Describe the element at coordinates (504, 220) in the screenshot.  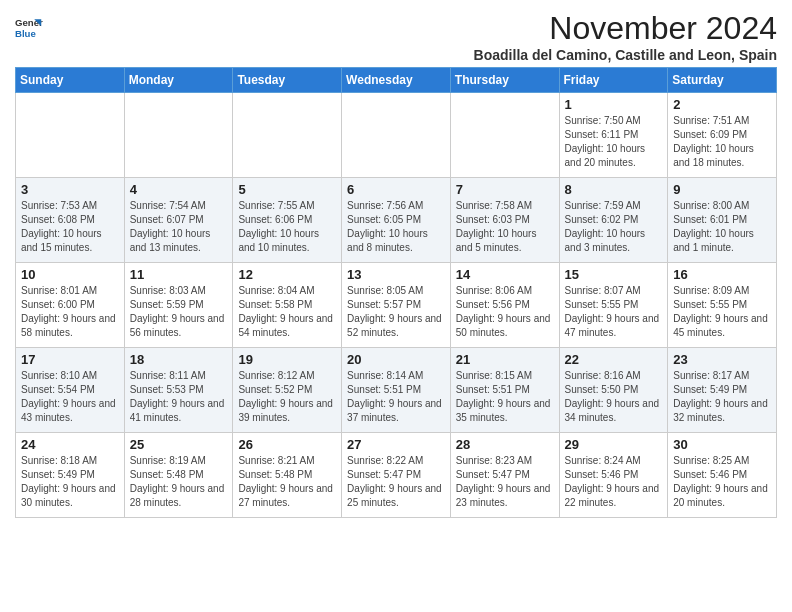
I see `calendar-cell: 7Sunrise: 7:58 AM Sunset: 6:03 PM Daylig…` at that location.